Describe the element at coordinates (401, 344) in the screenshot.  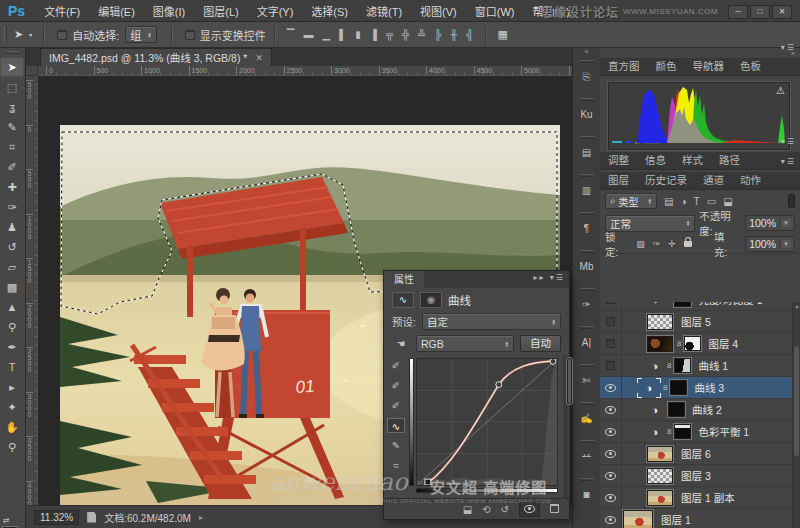
I see `targeted-adjust-icon: ☚` at that location.